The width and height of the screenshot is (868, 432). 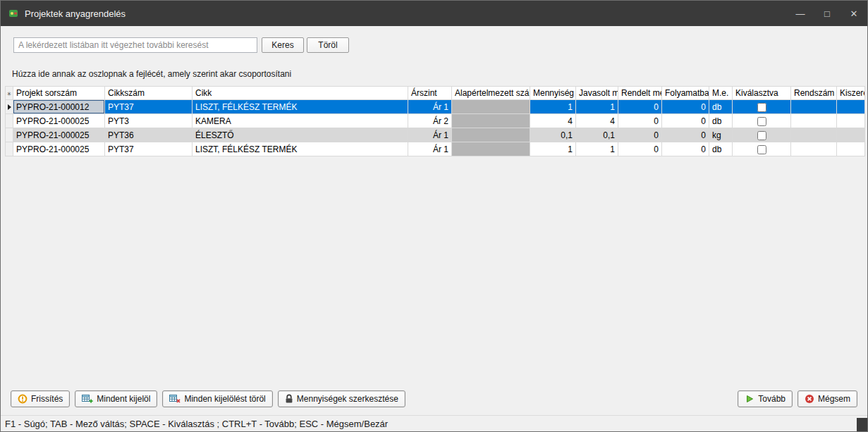 What do you see at coordinates (135, 45) in the screenshot?
I see `search-input` at bounding box center [135, 45].